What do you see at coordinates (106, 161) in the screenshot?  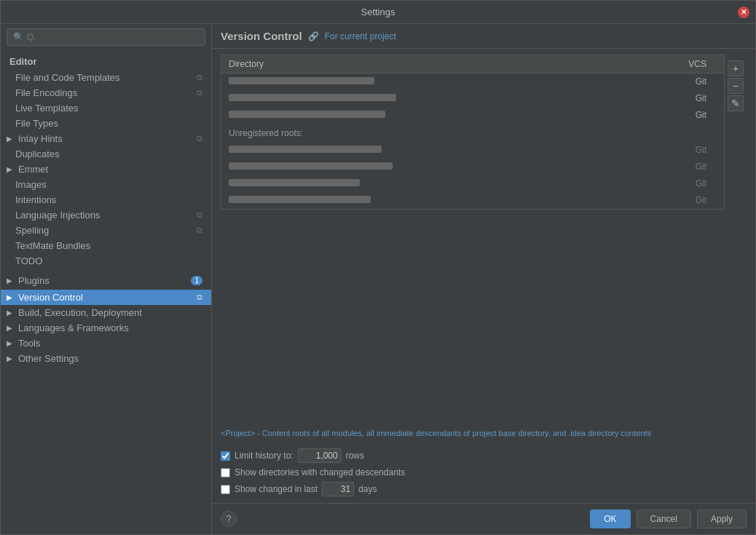 I see `editor-section: Editor File and Code Templates ⧉ File En…` at bounding box center [106, 161].